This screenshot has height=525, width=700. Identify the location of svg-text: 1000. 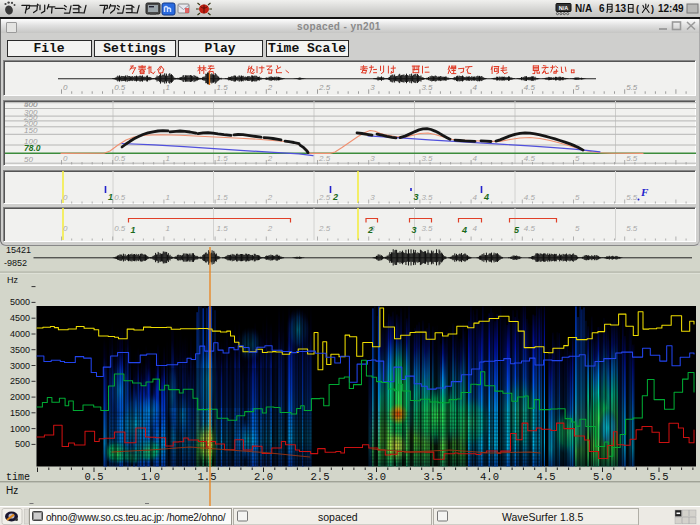
(20, 429).